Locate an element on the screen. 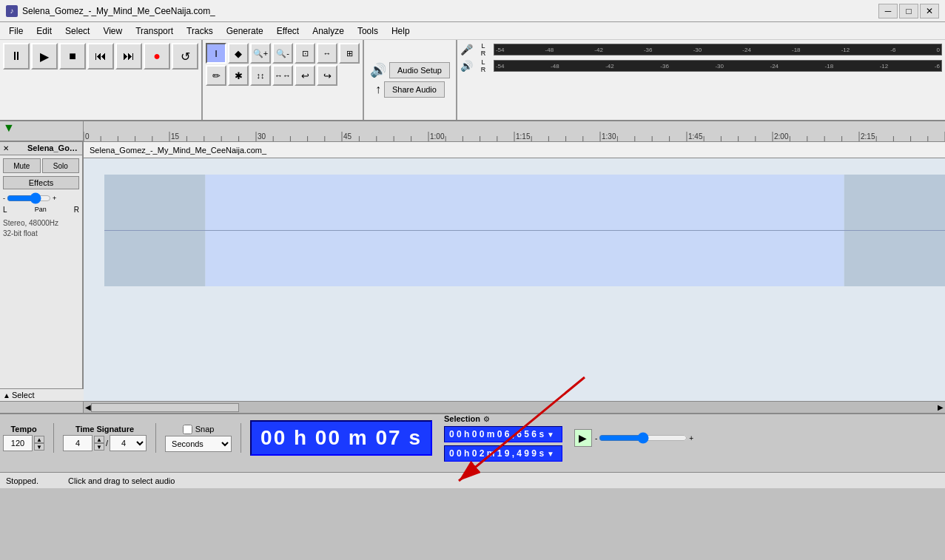 Image resolution: width=945 pixels, height=560 pixels. stop-button: ■ is located at coordinates (73, 56).